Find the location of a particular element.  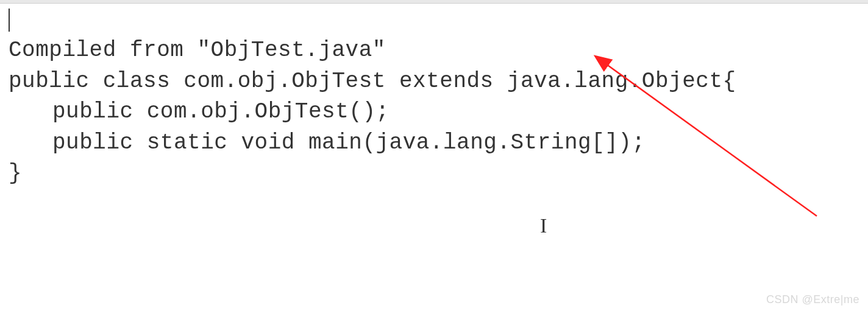

code-line-3: public com.obj.ObjTest(); is located at coordinates (199, 112).